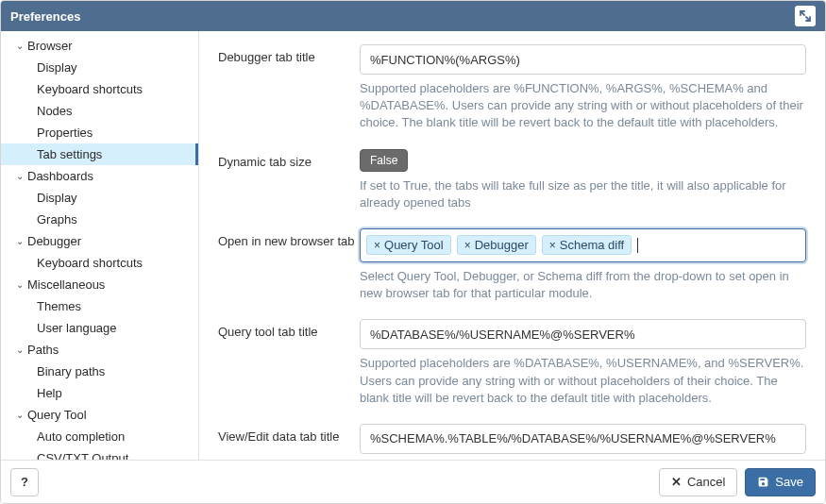 This screenshot has width=826, height=504. What do you see at coordinates (100, 155) in the screenshot?
I see `tree-item: Tab settings` at bounding box center [100, 155].